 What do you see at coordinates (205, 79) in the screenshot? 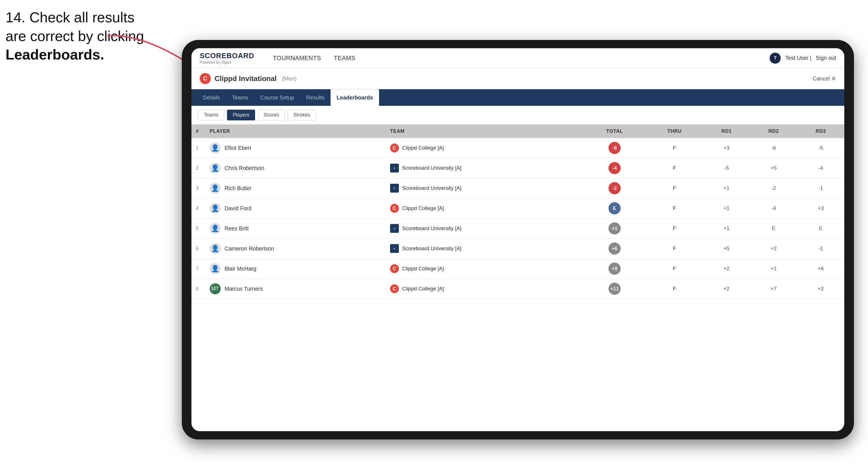
I see `tournament-logo: C` at bounding box center [205, 79].